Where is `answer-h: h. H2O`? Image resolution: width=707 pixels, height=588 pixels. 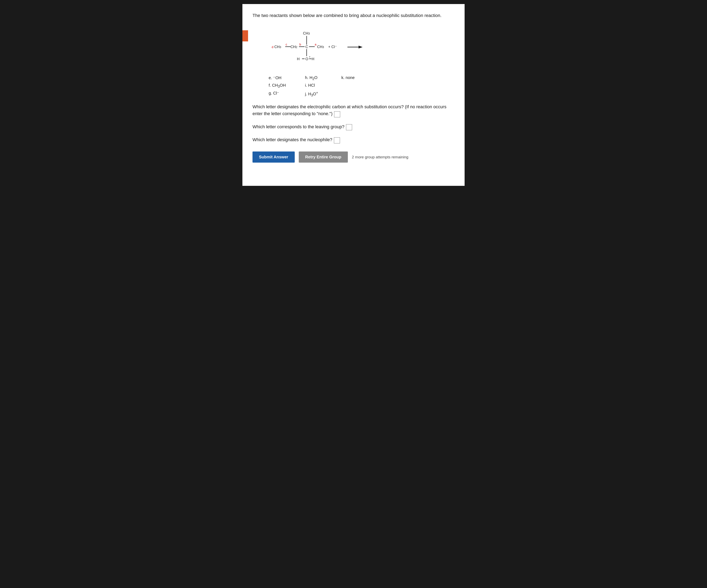 answer-h: h. H2O is located at coordinates (323, 78).